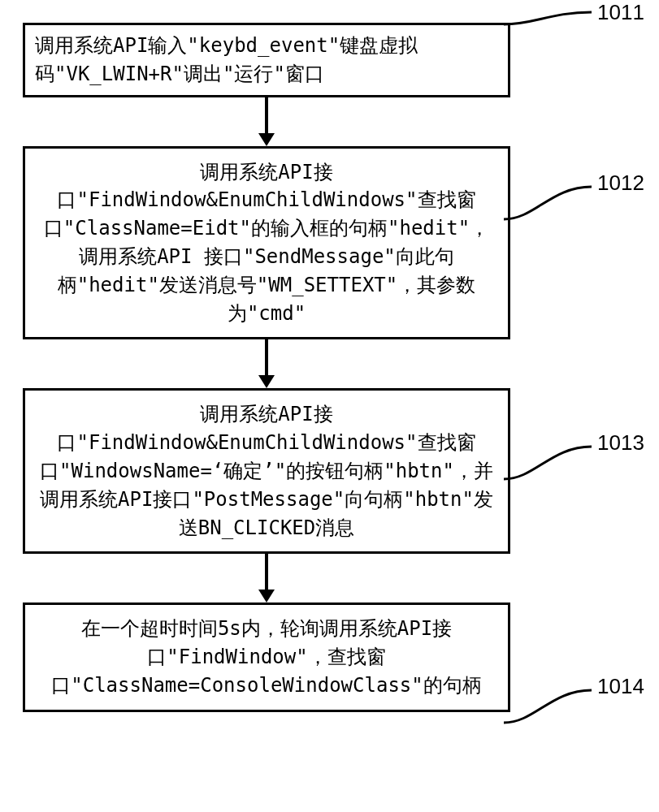 The height and width of the screenshot is (812, 659). I want to click on flow-box-1014: 在一个超时时间5s内，轮询调用系统API接口"FindWindow"，查找窗口"…, so click(267, 657).